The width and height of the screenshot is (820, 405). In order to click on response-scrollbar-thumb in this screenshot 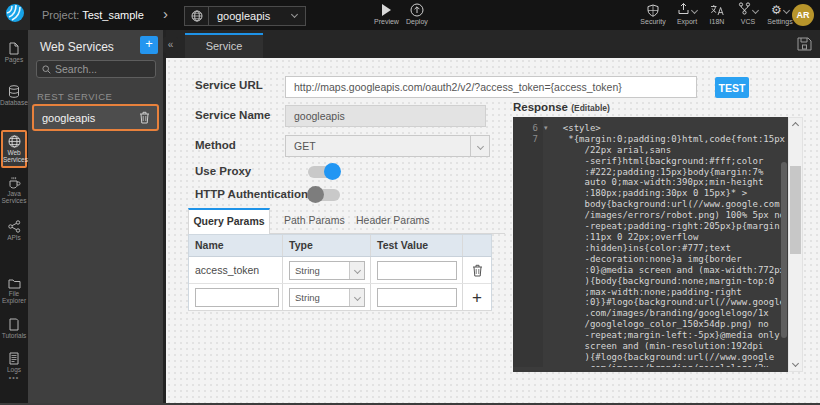, I will do `click(796, 210)`.